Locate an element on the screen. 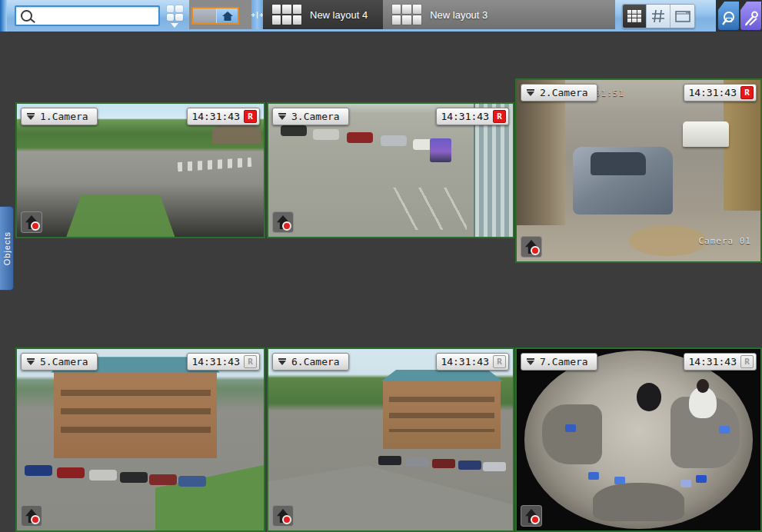 The height and width of the screenshot is (532, 762). wrench-icon is located at coordinates (751, 18).